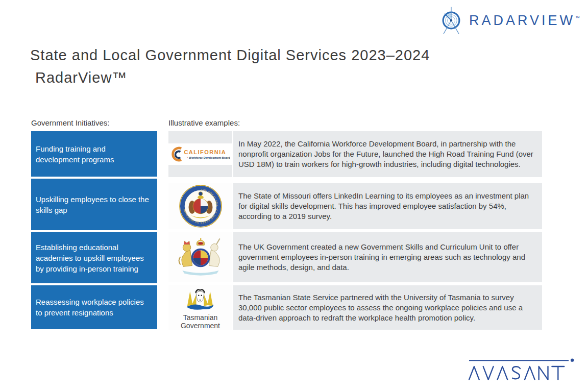 The image size is (588, 392). What do you see at coordinates (387, 307) in the screenshot?
I see `example-text-cell: The Tasmanian State Service partnered wi…` at bounding box center [387, 307].